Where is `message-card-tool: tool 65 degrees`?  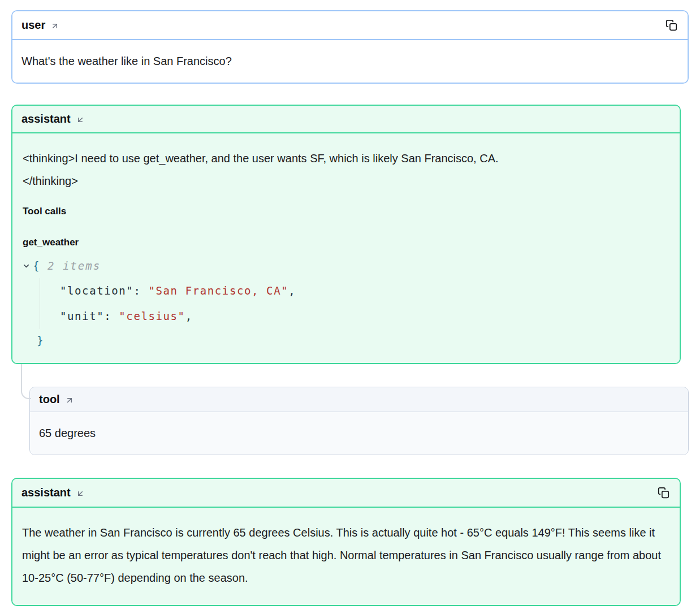 message-card-tool: tool 65 degrees is located at coordinates (359, 421).